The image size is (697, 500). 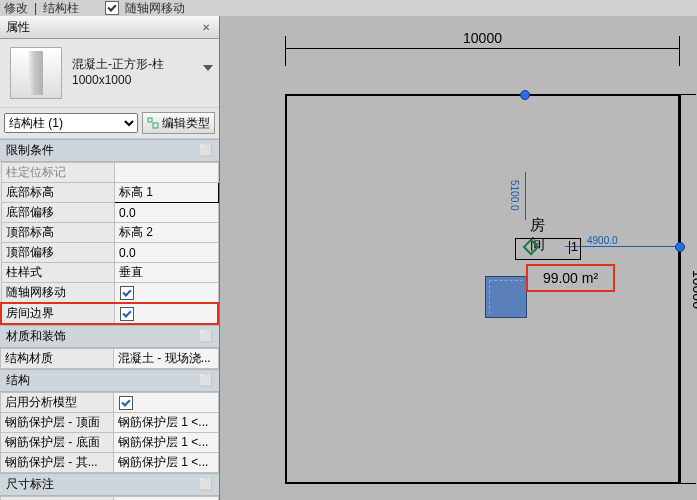 I want to click on prop-value: 标高 1, so click(x=167, y=193).